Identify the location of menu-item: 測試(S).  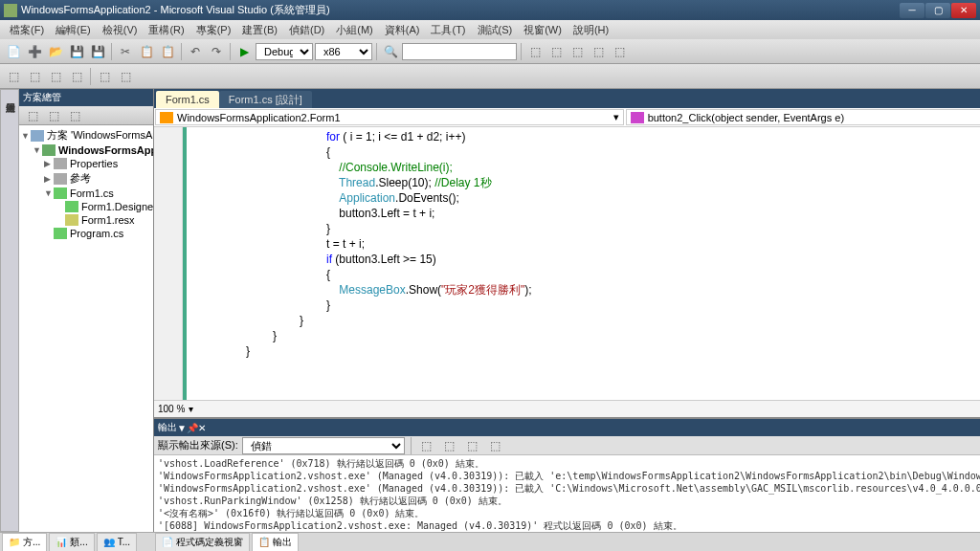
(496, 31).